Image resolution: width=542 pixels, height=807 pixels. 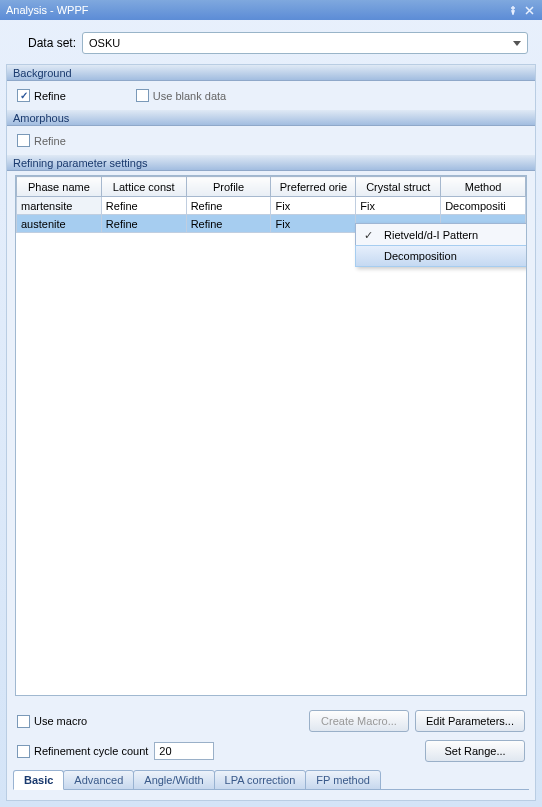 What do you see at coordinates (60, 224) in the screenshot?
I see `table-cell: austenite` at bounding box center [60, 224].